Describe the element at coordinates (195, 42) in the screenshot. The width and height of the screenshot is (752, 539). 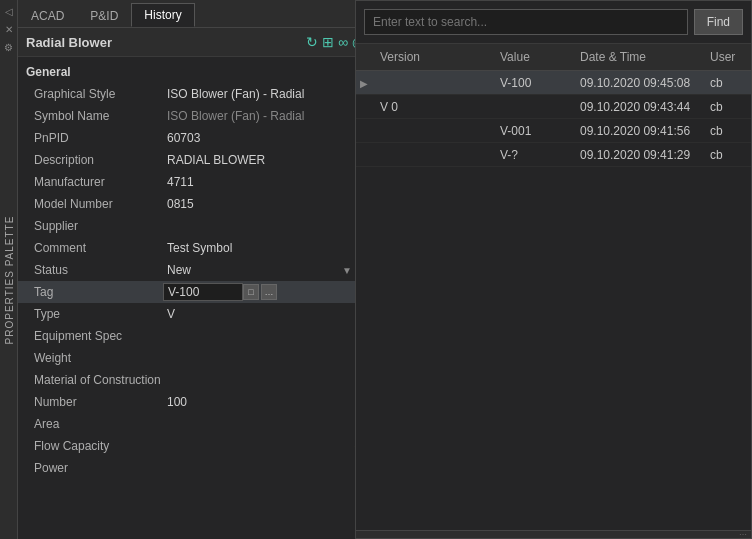
I see `component-header: Radial Blower ↻ ⊞ ∞ ◉` at that location.